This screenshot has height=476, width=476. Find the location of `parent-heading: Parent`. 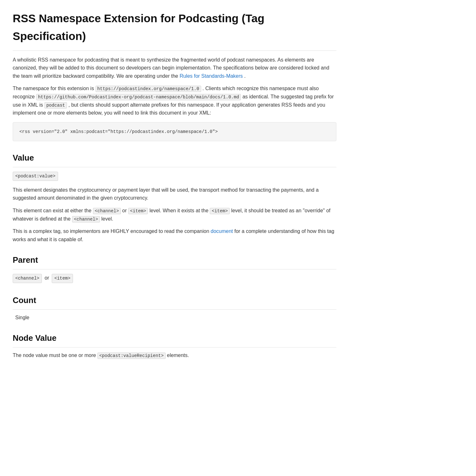

parent-heading: Parent is located at coordinates (175, 261).